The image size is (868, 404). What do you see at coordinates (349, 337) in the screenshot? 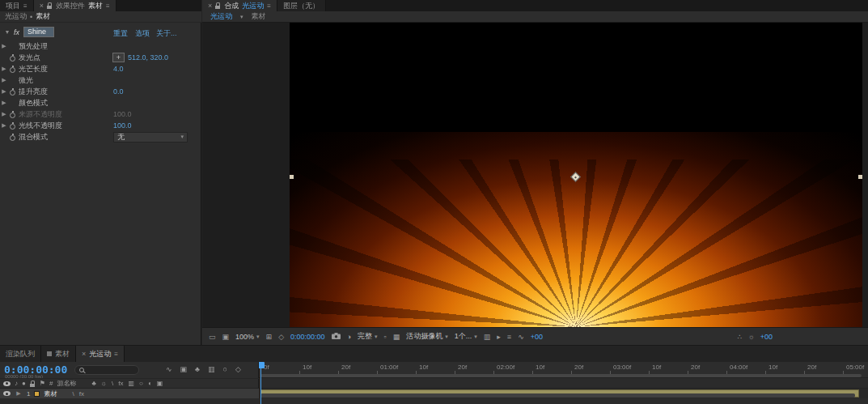
I see `show-channels-icon: ◑` at bounding box center [349, 337].